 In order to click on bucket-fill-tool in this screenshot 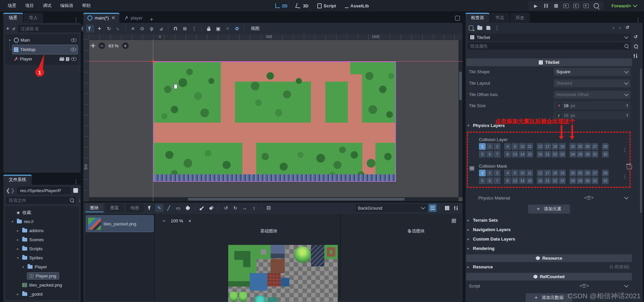, I will do `click(188, 208)`.